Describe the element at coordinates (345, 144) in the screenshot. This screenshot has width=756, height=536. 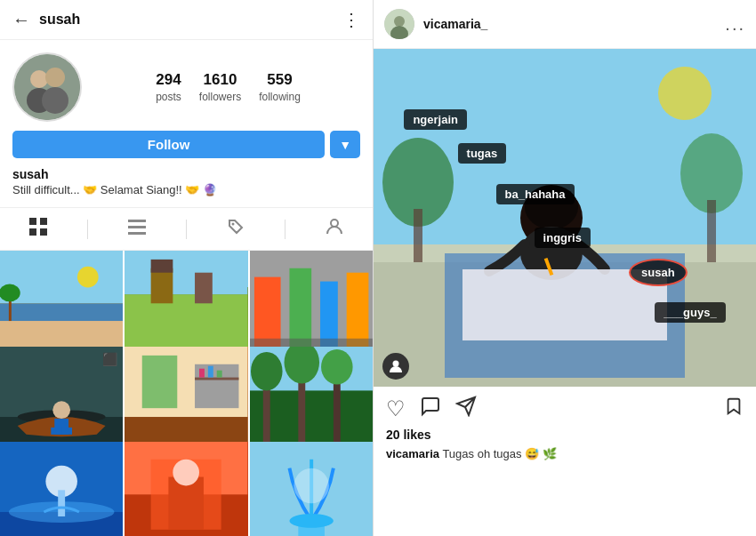
I see `dropdown-button: ▼` at that location.